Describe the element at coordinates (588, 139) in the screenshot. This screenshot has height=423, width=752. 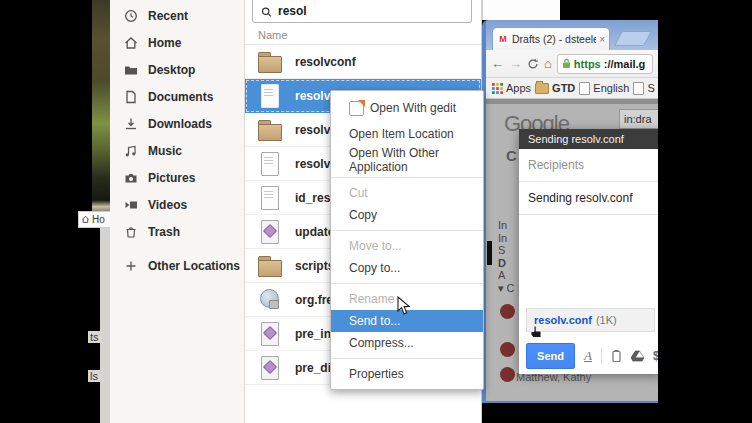
I see `compose-title-bar: Sending resolv.conf` at that location.